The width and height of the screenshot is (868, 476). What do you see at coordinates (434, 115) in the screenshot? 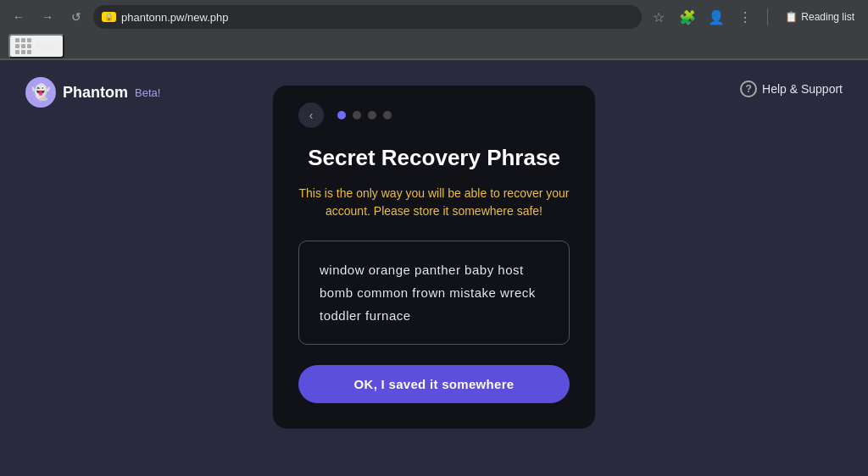
I see `card-nav: ‹` at bounding box center [434, 115].